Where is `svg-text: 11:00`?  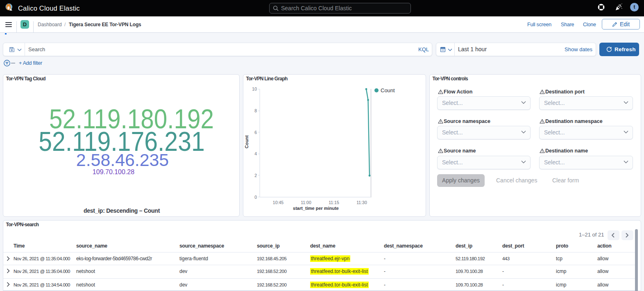 svg-text: 11:00 is located at coordinates (306, 202).